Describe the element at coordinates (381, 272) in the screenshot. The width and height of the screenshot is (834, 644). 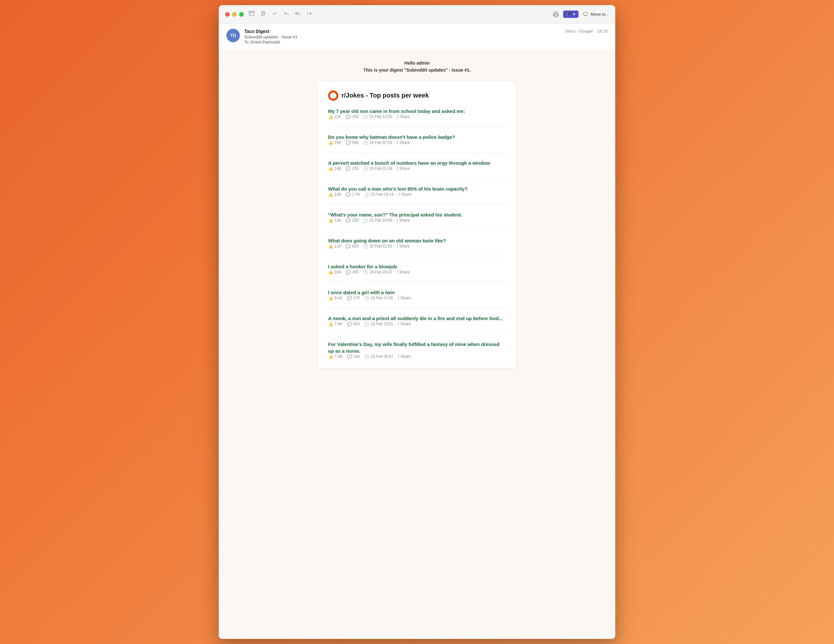
I see `post-date: 18 Feb 03:42` at that location.